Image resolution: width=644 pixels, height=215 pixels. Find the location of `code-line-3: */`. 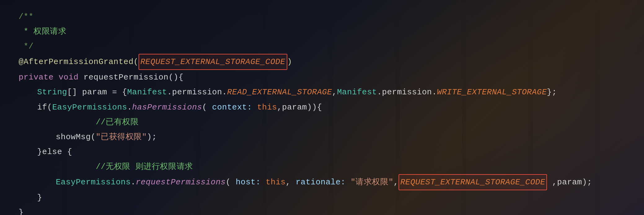

code-line-3: */ is located at coordinates (322, 46).